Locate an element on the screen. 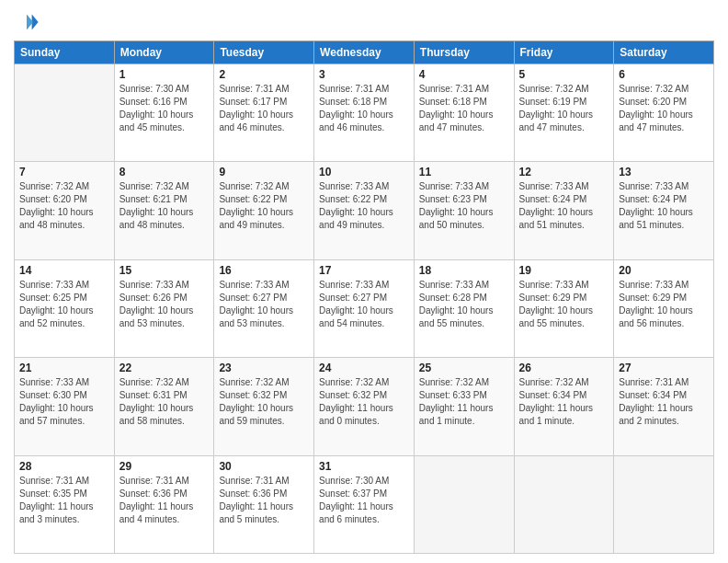 The image size is (728, 563). calendar-cell: 22Sunrise: 7:32 AMSunset: 6:31 PMDayligh… is located at coordinates (164, 407).